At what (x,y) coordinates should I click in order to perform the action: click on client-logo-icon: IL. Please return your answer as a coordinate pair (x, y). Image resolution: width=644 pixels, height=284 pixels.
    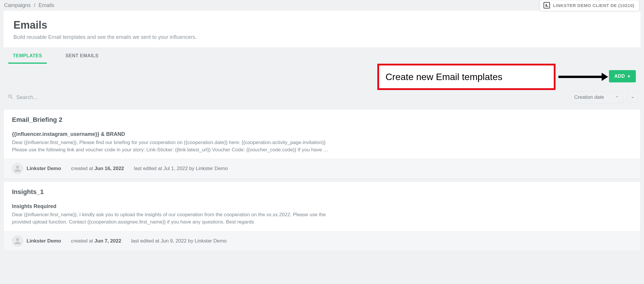
    Looking at the image, I should click on (547, 5).